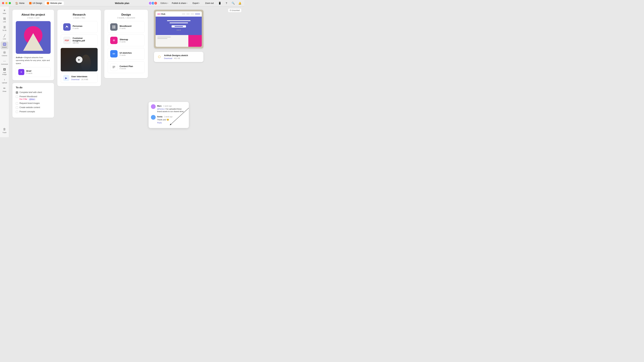 This screenshot has height=362, width=644. What do you see at coordinates (168, 58) in the screenshot?
I see `arthub-download-link: Download` at bounding box center [168, 58].